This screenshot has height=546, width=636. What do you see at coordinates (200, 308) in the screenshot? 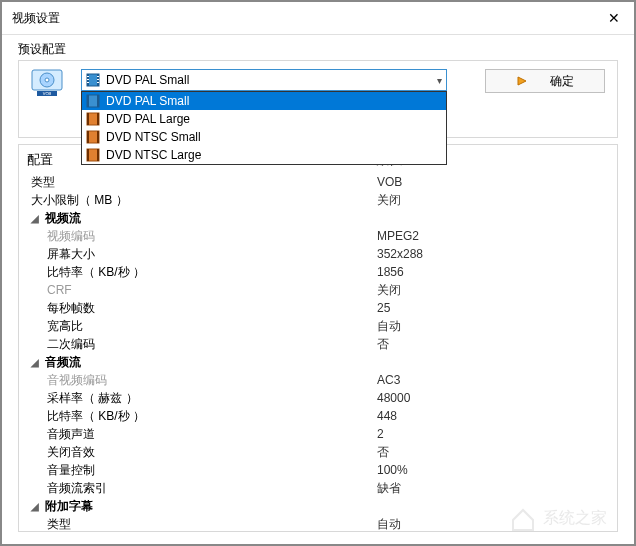
I see `config-label: 每秒帧数` at bounding box center [200, 308].